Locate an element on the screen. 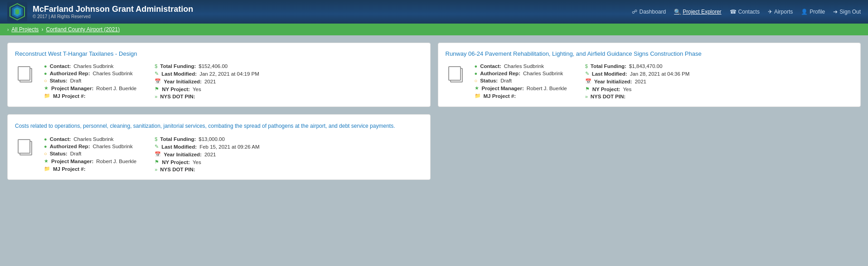 This screenshot has height=266, width=868. app-logo is located at coordinates (17, 12).